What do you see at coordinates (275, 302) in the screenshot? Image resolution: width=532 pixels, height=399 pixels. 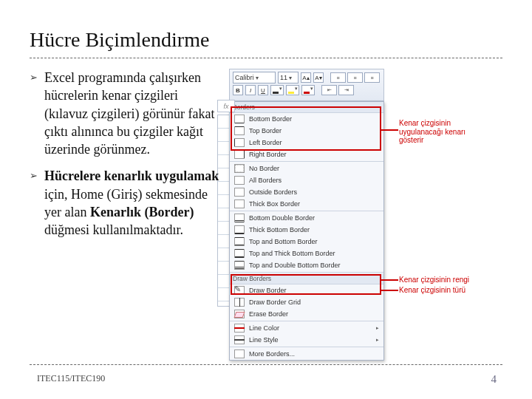 I see `draw-item-label: Draw Border Grid` at bounding box center [275, 302].